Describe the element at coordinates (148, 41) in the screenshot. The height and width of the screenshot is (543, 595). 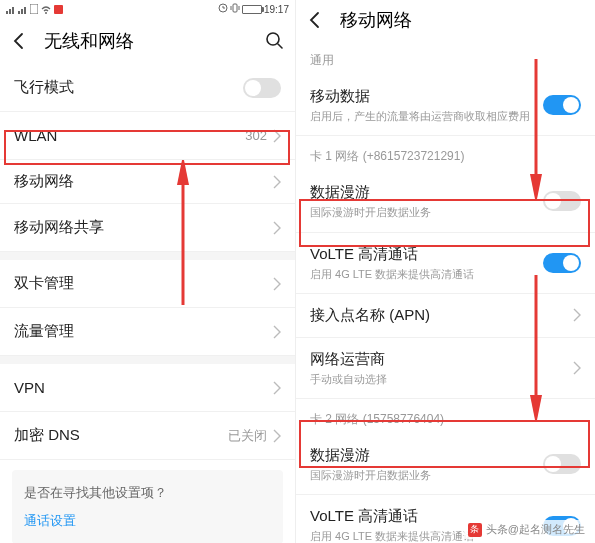
I see `header-wireless: 无线和网络` at that location.